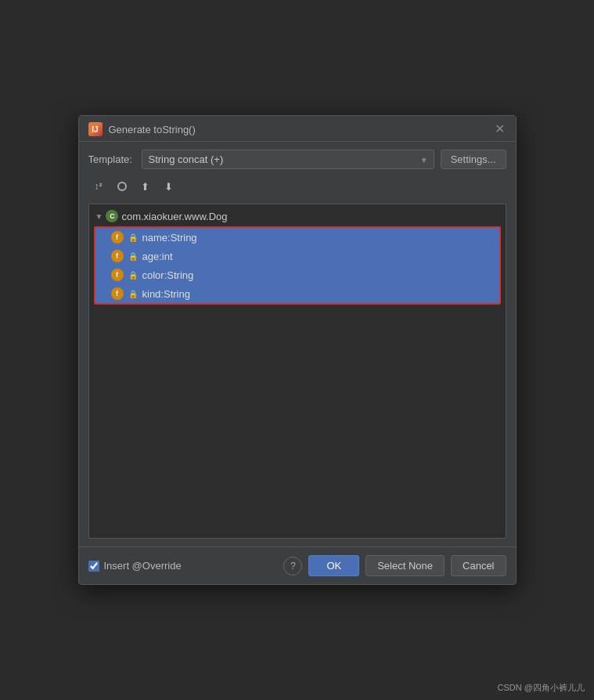 The height and width of the screenshot is (700, 594). I want to click on cancel-button: Cancel, so click(478, 565).